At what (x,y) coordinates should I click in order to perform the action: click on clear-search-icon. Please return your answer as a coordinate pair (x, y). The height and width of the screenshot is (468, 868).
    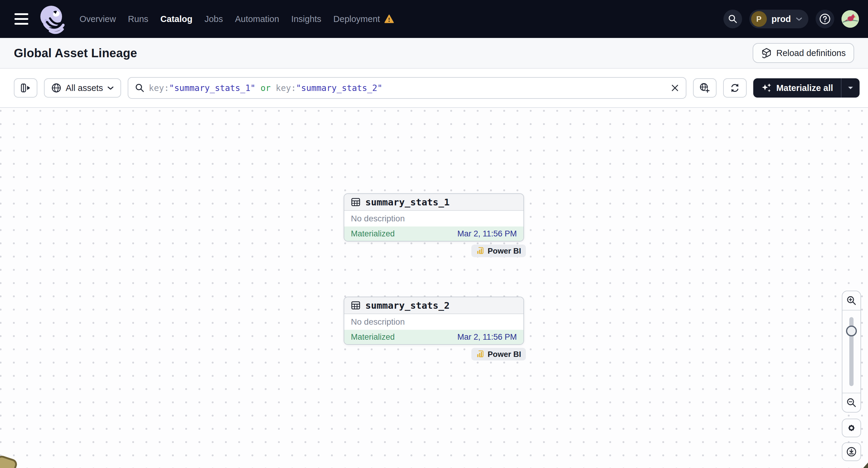
    Looking at the image, I should click on (675, 88).